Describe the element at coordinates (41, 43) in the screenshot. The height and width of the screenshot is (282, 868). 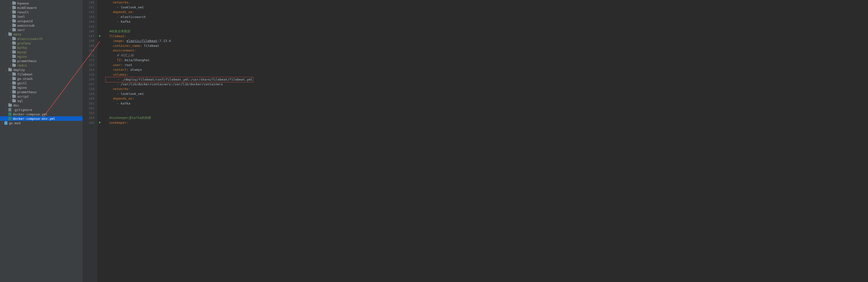
I see `tree-item-grafana: grafana` at that location.